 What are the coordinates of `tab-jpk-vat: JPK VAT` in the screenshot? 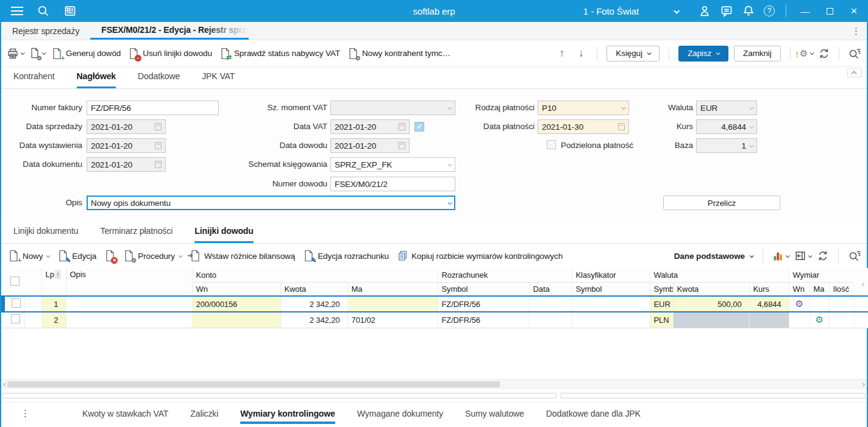 It's located at (218, 80).